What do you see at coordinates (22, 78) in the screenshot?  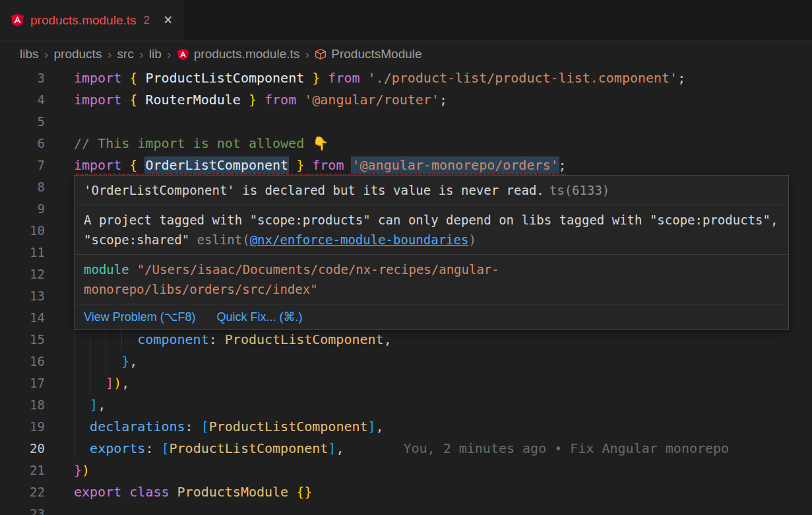 I see `line-number: 3` at bounding box center [22, 78].